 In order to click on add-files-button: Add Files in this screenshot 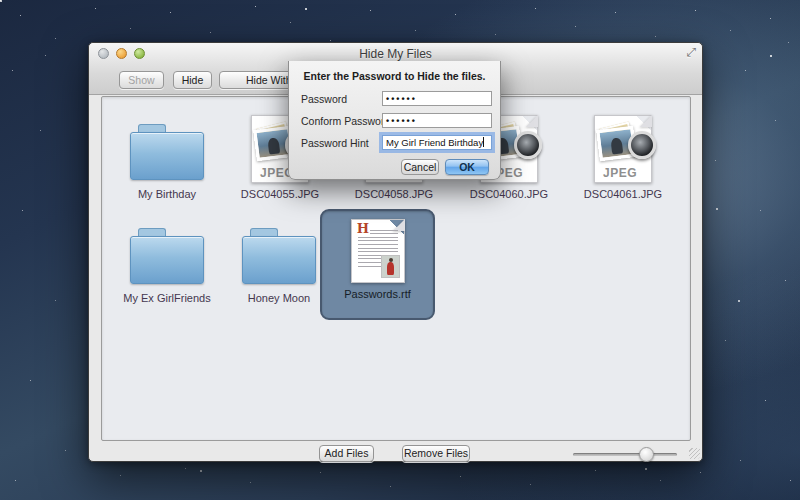, I will do `click(346, 454)`.